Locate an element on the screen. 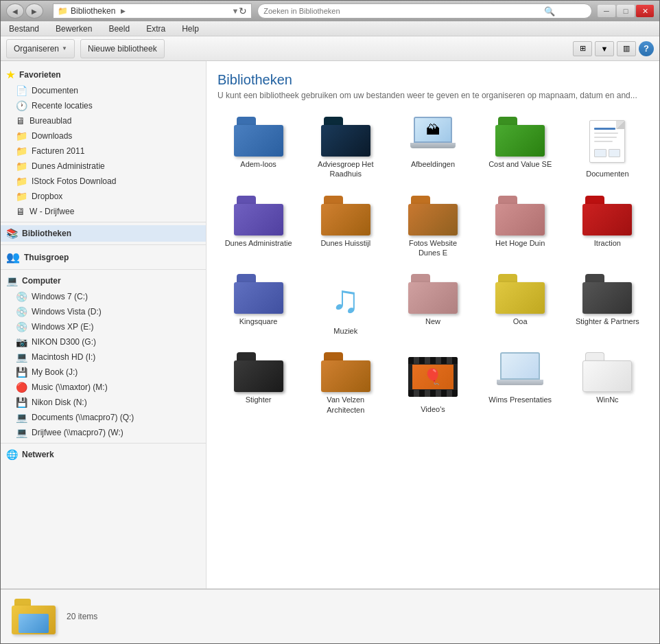 The width and height of the screenshot is (660, 644). sidebar-item-documents-mac: 💻 Documents (\\macpro7) (Q:) is located at coordinates (103, 417).